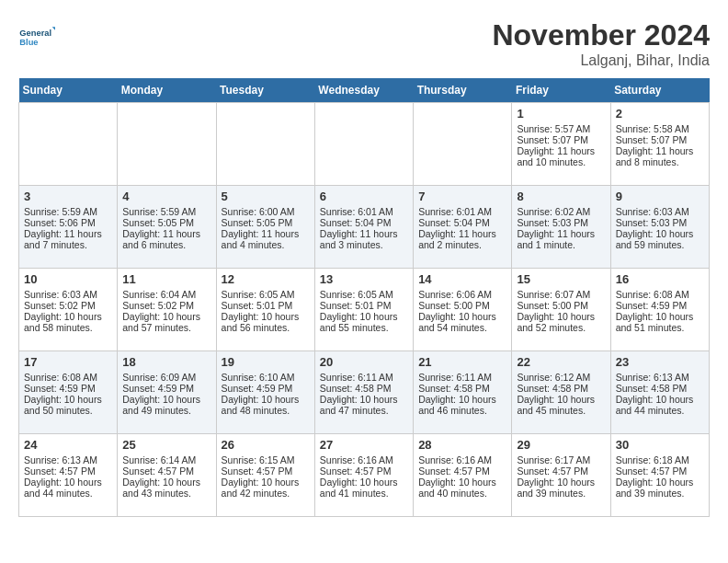  What do you see at coordinates (364, 305) in the screenshot?
I see `day-info: Sunset: 5:01 PM` at bounding box center [364, 305].